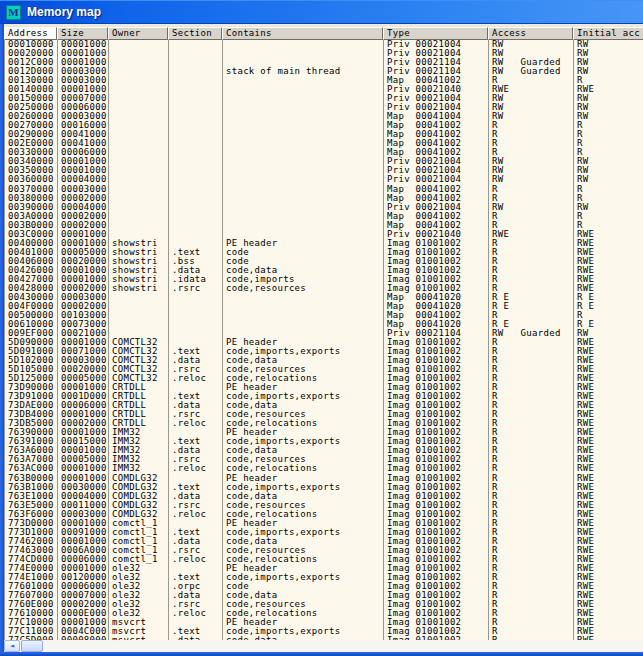  I want to click on table-row: 003B000000002000Map 00041002RR, so click(324, 226).